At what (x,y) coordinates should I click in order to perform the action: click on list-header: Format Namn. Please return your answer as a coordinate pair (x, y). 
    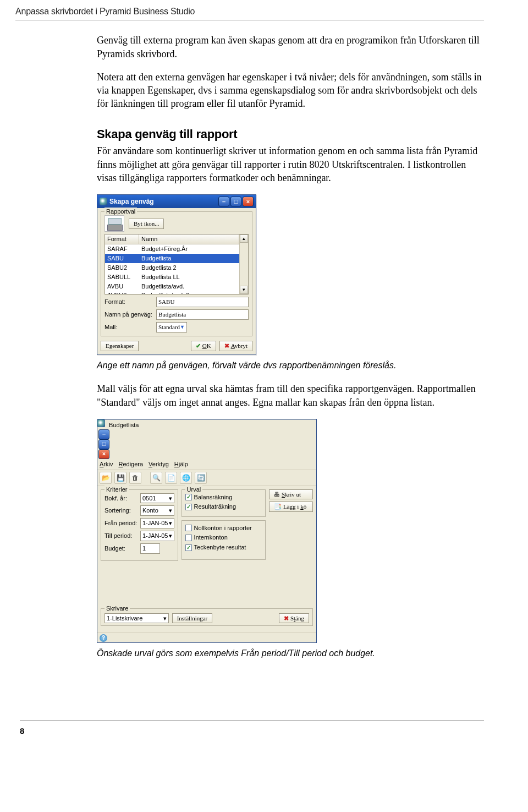
    Looking at the image, I should click on (172, 239).